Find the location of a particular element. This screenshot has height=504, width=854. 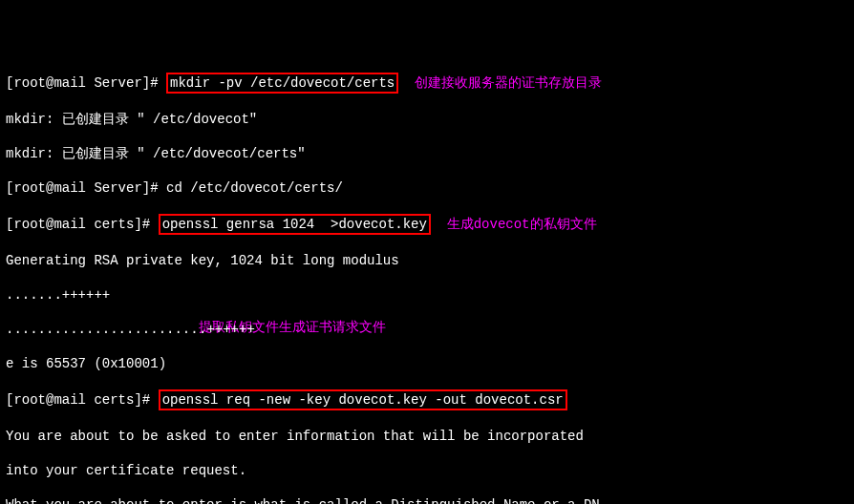

dots-b: .++++++ is located at coordinates (227, 329).